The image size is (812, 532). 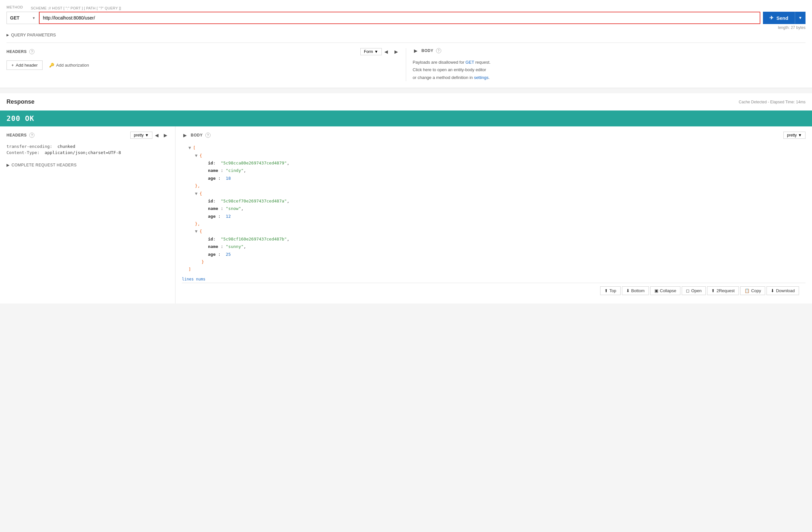 What do you see at coordinates (609, 51) in the screenshot?
I see `body-panel-header: ▶ BODY ?` at bounding box center [609, 51].